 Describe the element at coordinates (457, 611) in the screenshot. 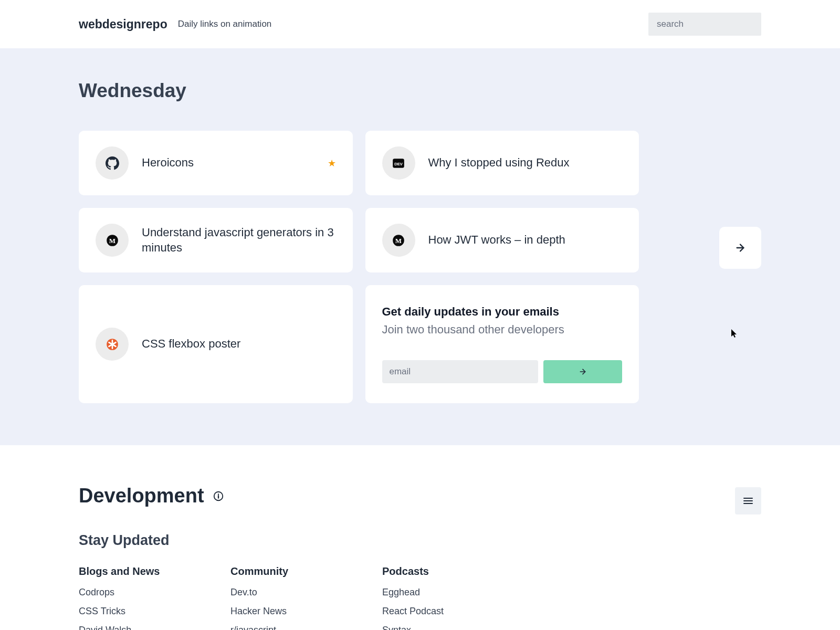

I see `link-item: React Podcast` at that location.